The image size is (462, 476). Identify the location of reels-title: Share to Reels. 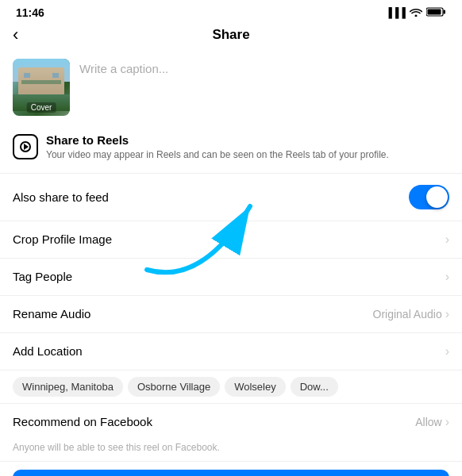
(218, 140).